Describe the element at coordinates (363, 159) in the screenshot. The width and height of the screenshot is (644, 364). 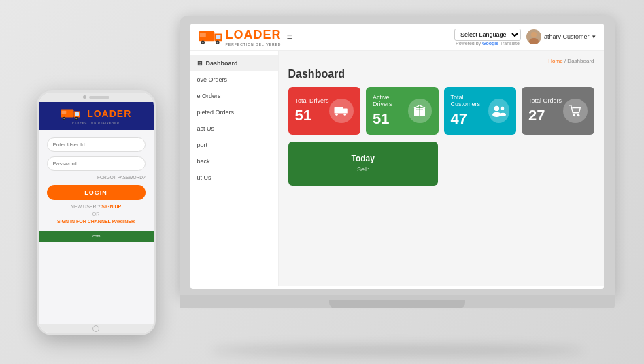
I see `today-title: Today` at that location.